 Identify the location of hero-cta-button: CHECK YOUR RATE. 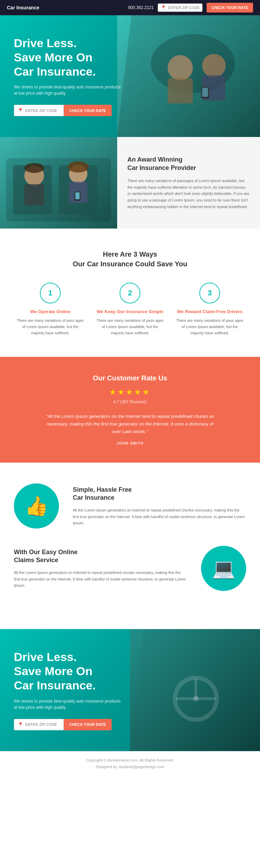
(88, 110).